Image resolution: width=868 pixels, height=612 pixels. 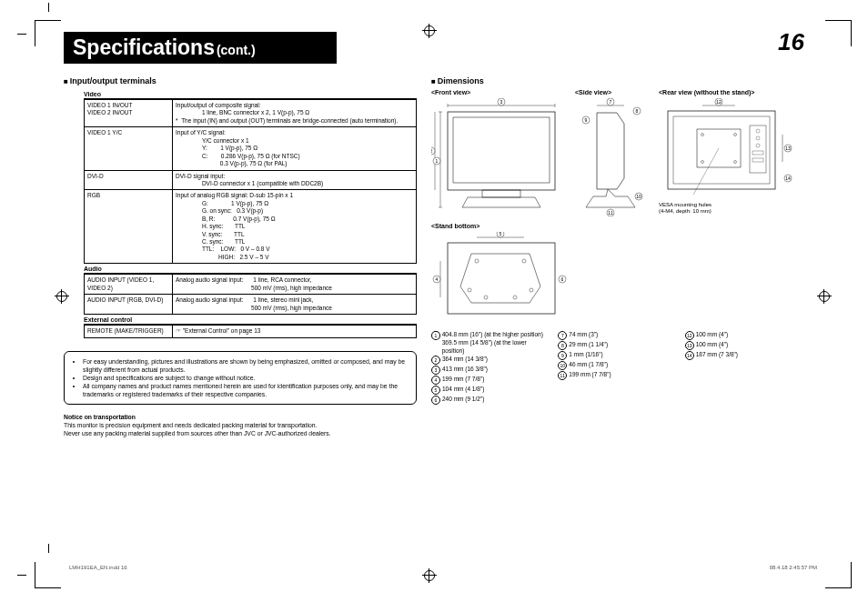 What do you see at coordinates (200, 47) in the screenshot?
I see `title-bar: Specifications (cont.)` at bounding box center [200, 47].